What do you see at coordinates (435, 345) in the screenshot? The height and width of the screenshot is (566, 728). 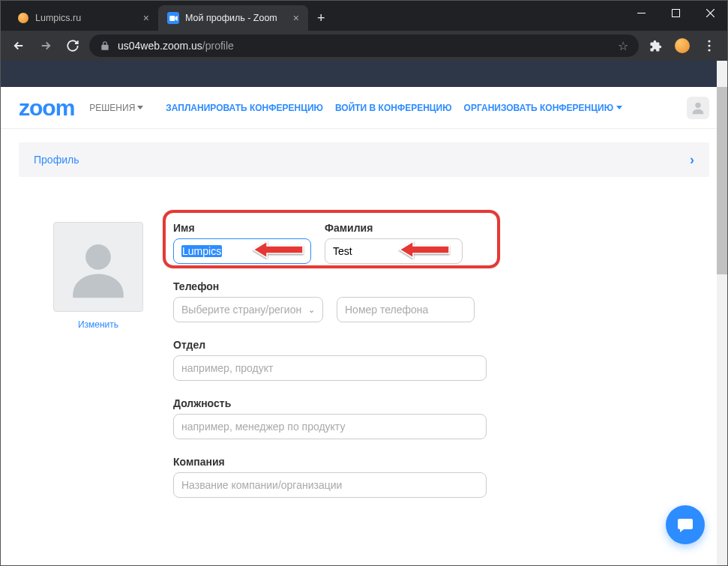 I see `department-label: Отдел` at bounding box center [435, 345].